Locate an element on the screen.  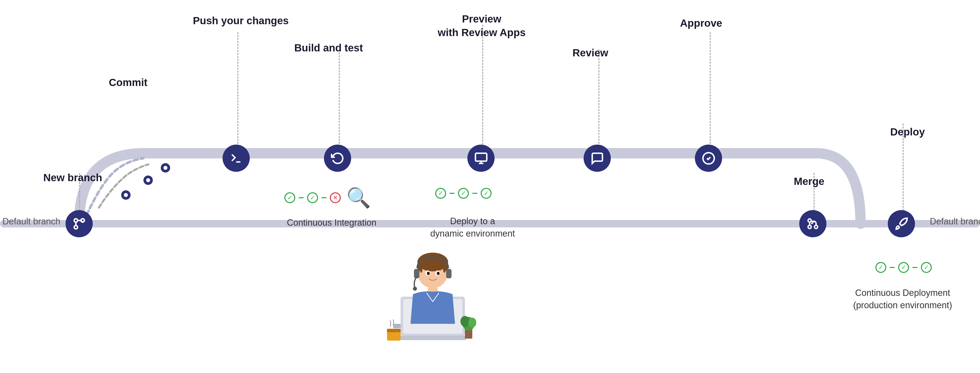
node-push is located at coordinates (236, 158).